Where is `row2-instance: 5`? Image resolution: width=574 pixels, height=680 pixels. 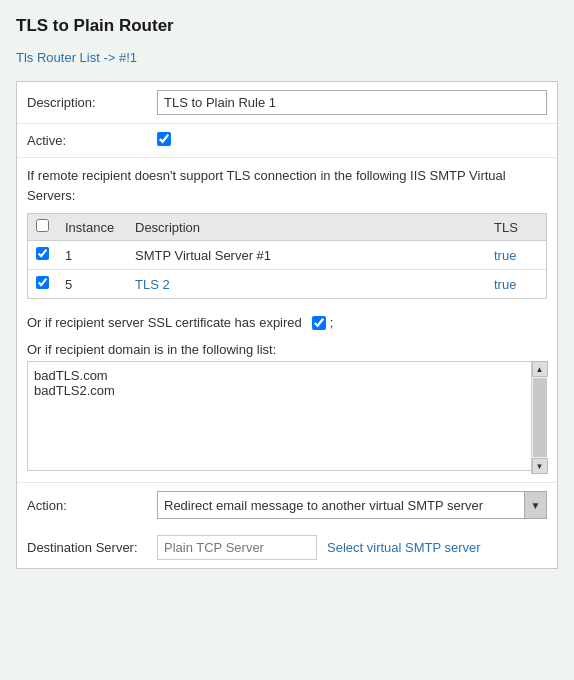 row2-instance: 5 is located at coordinates (92, 284).